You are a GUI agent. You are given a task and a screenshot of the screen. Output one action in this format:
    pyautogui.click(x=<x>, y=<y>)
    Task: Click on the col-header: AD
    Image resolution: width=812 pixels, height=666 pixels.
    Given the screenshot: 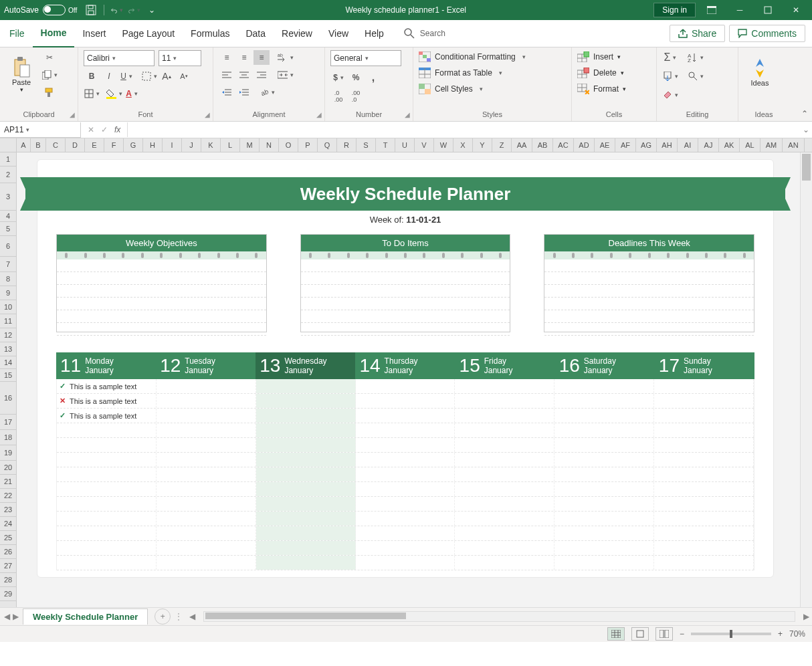 What is the action you would take?
    pyautogui.click(x=585, y=145)
    